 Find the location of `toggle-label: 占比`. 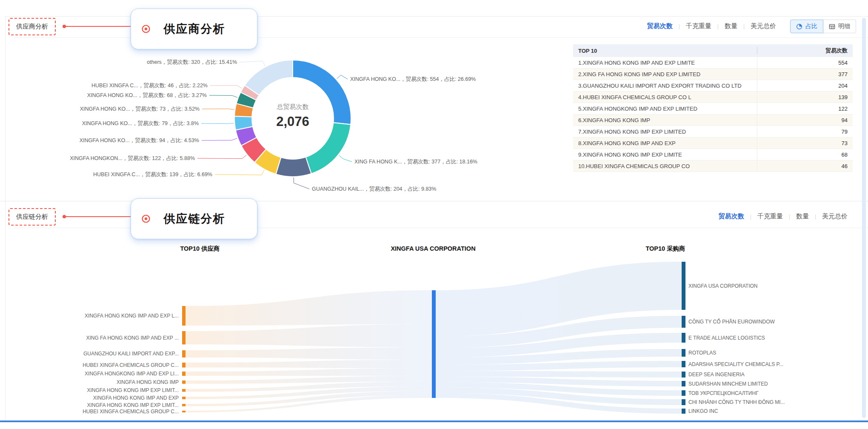

toggle-label: 占比 is located at coordinates (811, 26).